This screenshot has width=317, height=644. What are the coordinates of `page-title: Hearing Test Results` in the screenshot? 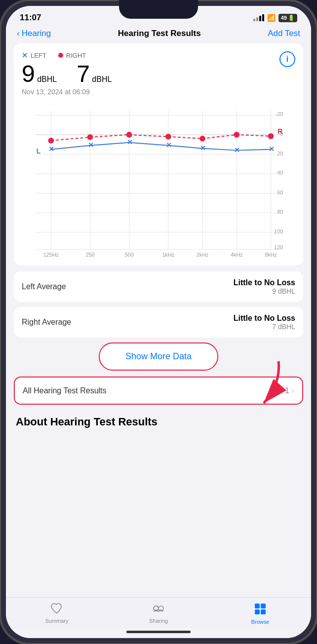 It's located at (159, 34).